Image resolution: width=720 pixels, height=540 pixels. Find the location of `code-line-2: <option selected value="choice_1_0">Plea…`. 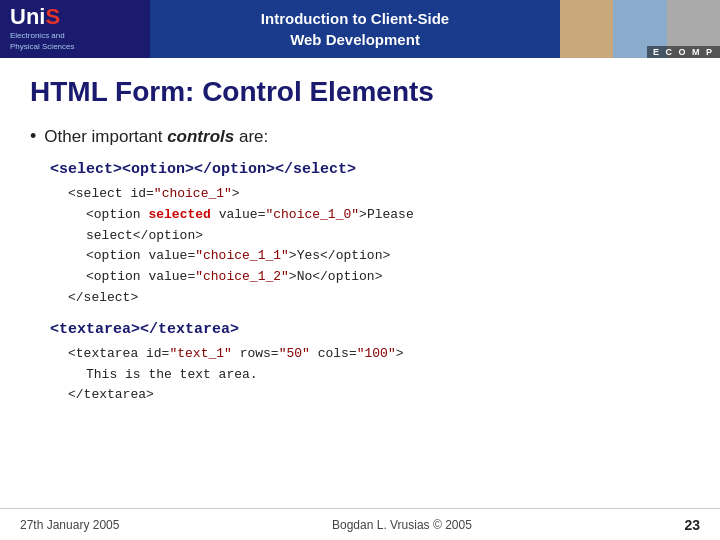

code-line-2: <option selected value="choice_1_0">Plea… is located at coordinates (388, 216).